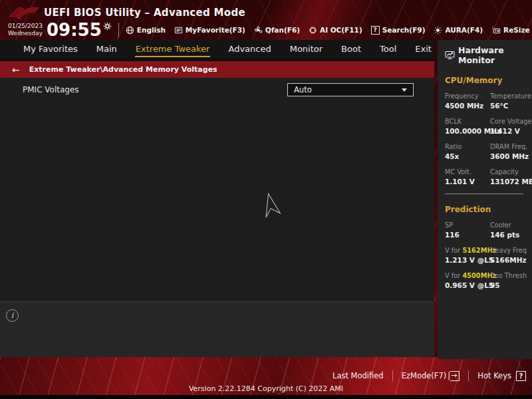 The height and width of the screenshot is (399, 532). I want to click on menu-tabbar: My Favorites Main Extreme Tweaker Advanc…, so click(217, 49).